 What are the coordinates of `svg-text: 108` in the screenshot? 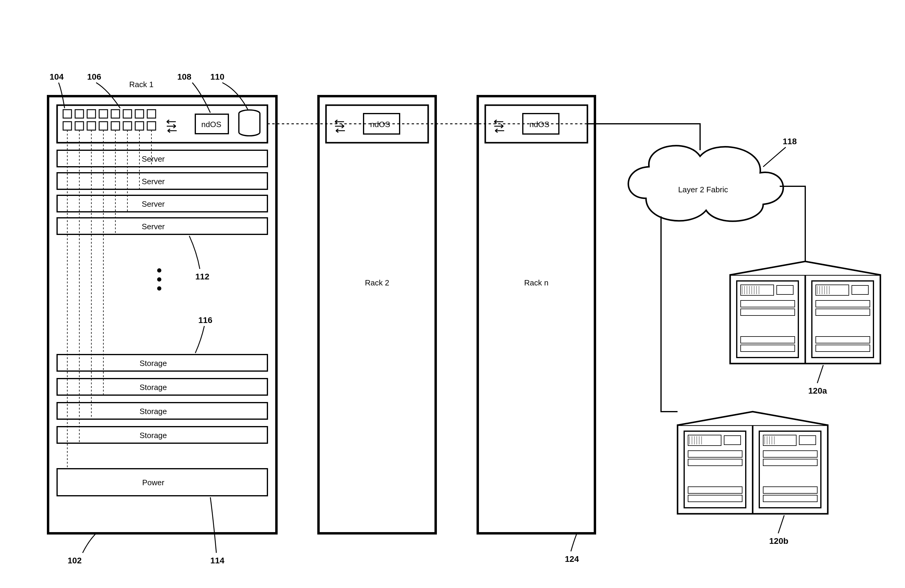 It's located at (184, 77).